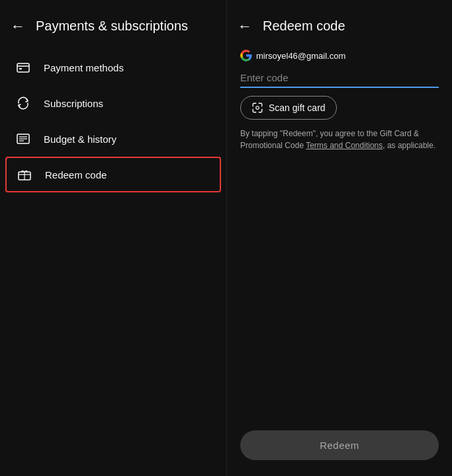 This screenshot has height=476, width=452. What do you see at coordinates (289, 108) in the screenshot?
I see `scan-gift-card-button: Scan gift card` at bounding box center [289, 108].